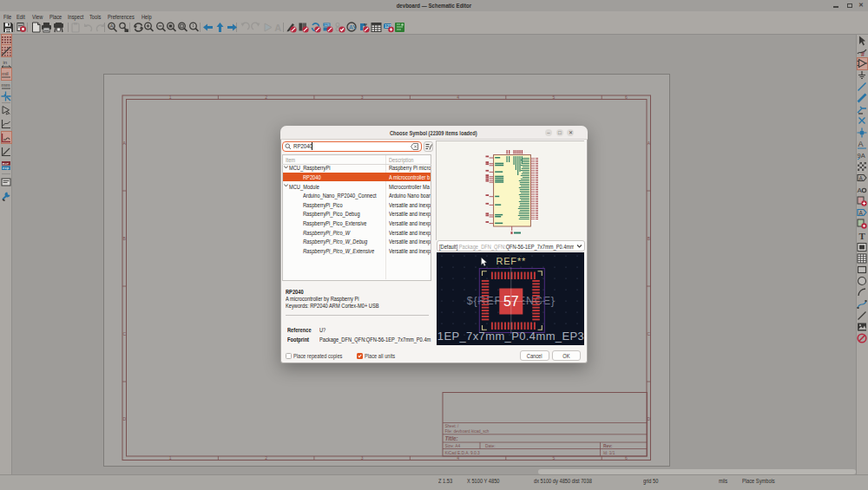 The width and height of the screenshot is (868, 490). What do you see at coordinates (5, 73) in the screenshot?
I see `svg-text: mil` at bounding box center [5, 73].